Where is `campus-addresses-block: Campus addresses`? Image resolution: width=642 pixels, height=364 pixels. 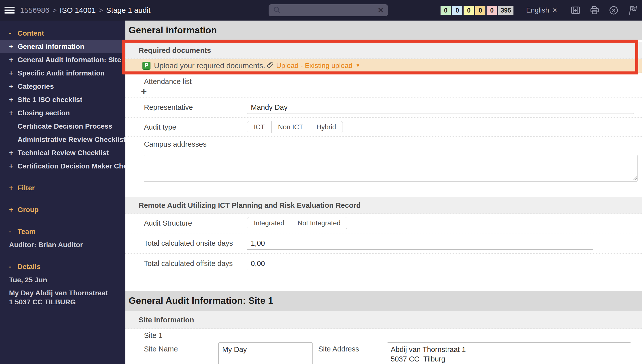
campus-addresses-block: Campus addresses is located at coordinates (384, 161).